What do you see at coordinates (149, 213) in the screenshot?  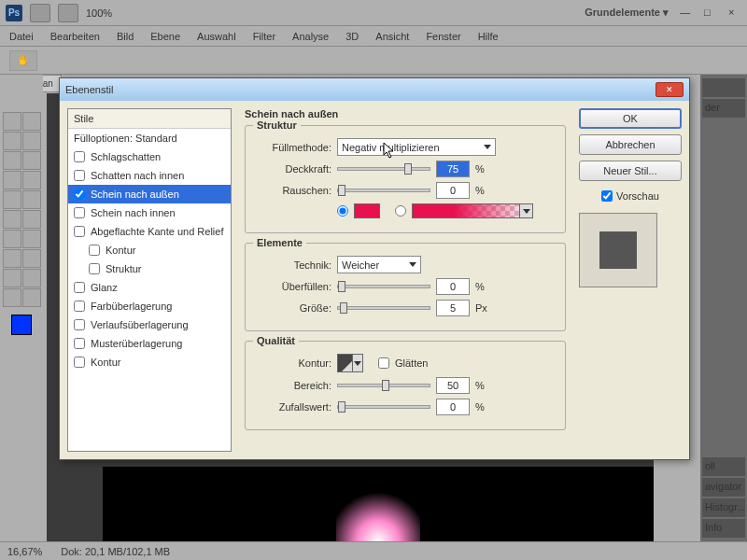 I see `style-item: Schein nach innen` at bounding box center [149, 213].